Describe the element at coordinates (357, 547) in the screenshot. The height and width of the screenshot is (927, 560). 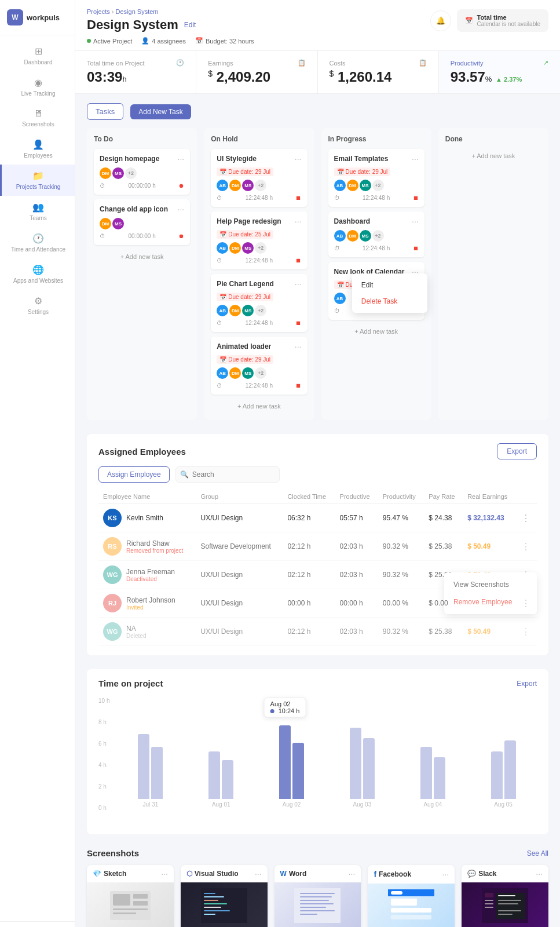
I see `employee-productive: 02:03 h` at that location.